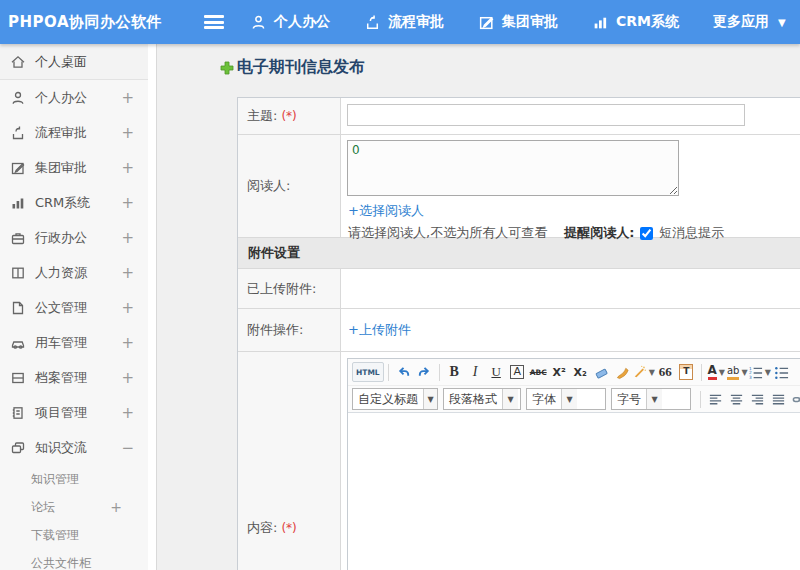 The width and height of the screenshot is (800, 570). Describe the element at coordinates (580, 372) in the screenshot. I see `subscript-button: X₂` at that location.